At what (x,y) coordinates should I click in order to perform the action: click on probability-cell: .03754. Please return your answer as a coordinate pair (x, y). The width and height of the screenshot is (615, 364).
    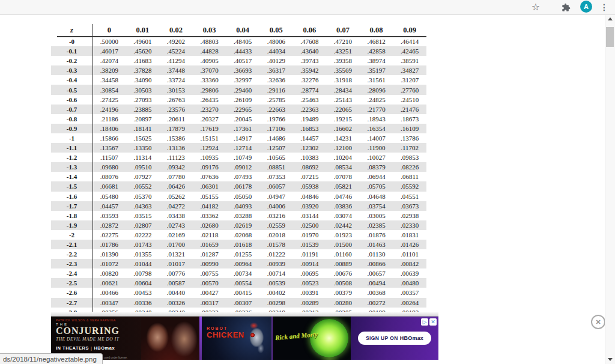
    Looking at the image, I should click on (377, 206).